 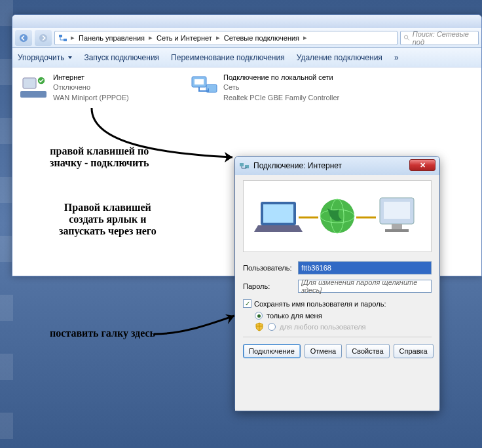 I want to click on radio-only-me: только для меня, so click(x=343, y=316).